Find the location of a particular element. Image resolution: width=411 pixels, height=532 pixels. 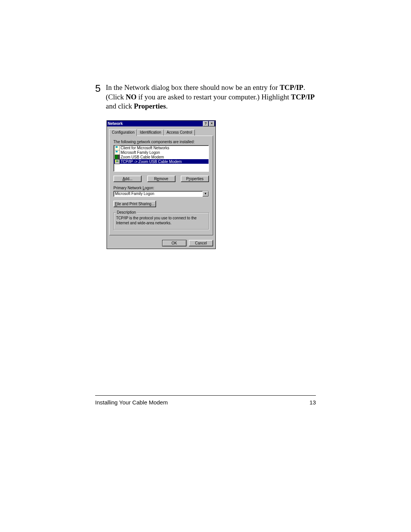

footer-page-number: 13 is located at coordinates (313, 402).